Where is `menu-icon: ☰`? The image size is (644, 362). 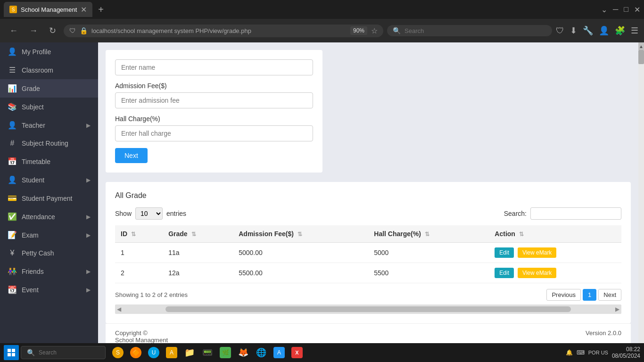 menu-icon: ☰ is located at coordinates (635, 31).